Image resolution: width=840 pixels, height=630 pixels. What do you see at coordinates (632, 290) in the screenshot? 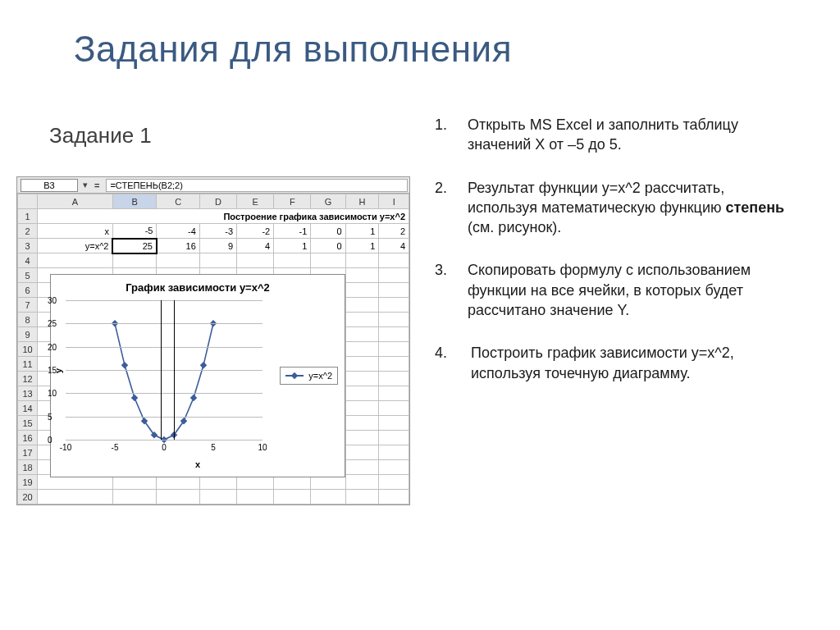
I see `instruction-text: Скопировать формулу с использованием фун…` at bounding box center [632, 290].